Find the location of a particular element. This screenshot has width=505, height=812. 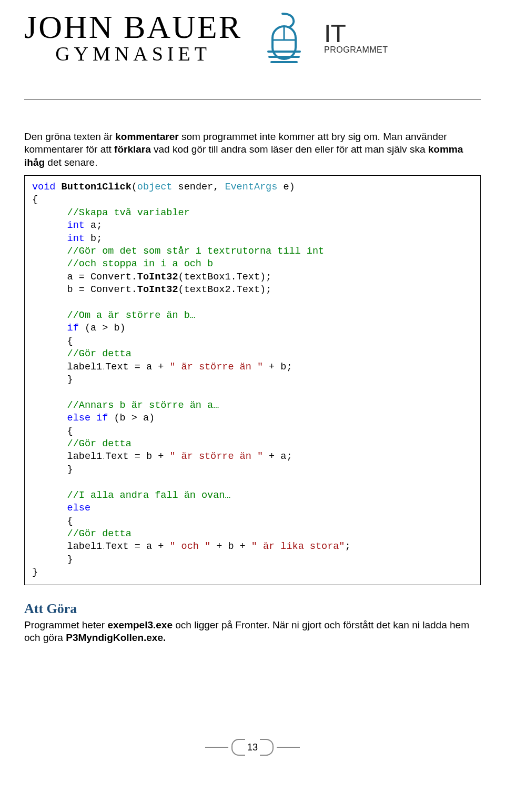

code-type: object is located at coordinates (155, 187).